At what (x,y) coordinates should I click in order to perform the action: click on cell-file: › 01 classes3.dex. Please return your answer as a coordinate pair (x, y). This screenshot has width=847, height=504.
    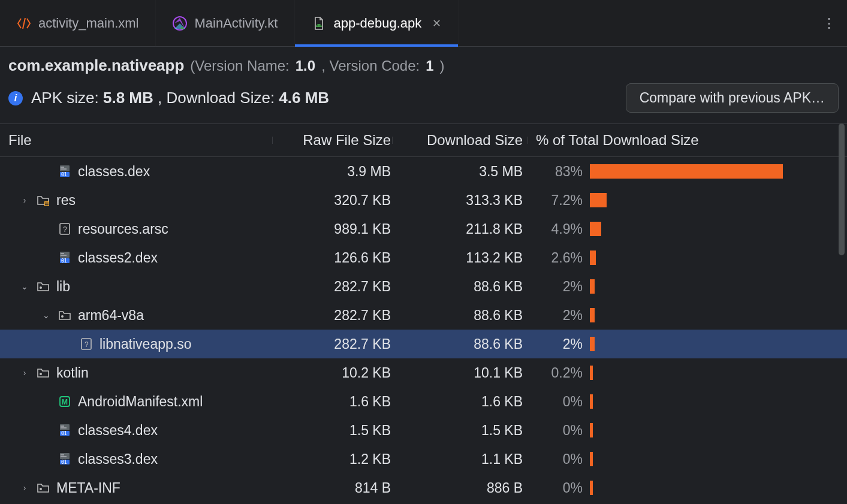
    Looking at the image, I should click on (138, 459).